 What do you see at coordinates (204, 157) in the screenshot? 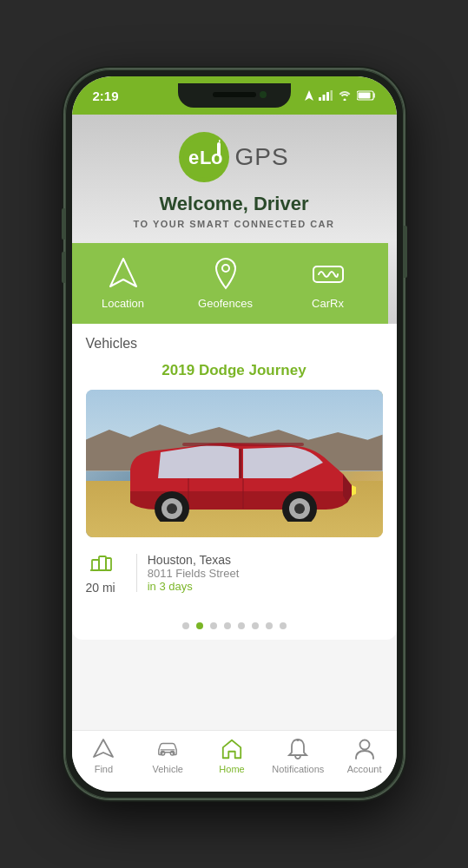
I see `logo-circle: e L o` at bounding box center [204, 157].